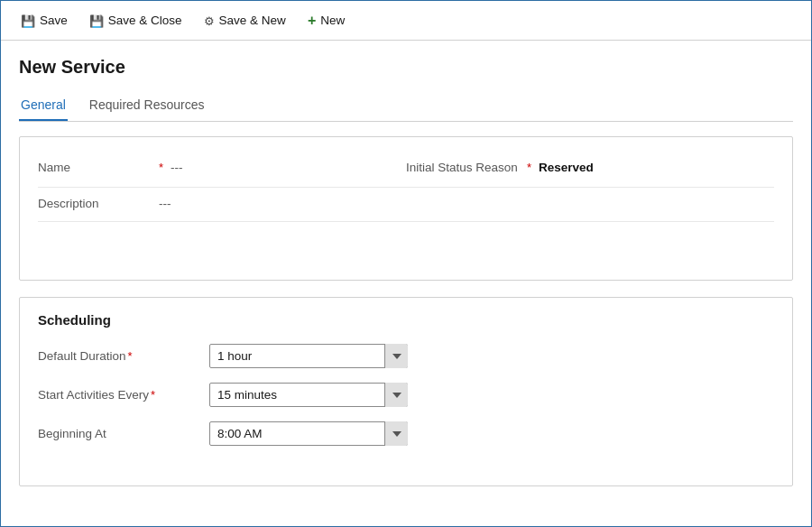 The image size is (812, 527). I want to click on tab-general: General, so click(43, 106).